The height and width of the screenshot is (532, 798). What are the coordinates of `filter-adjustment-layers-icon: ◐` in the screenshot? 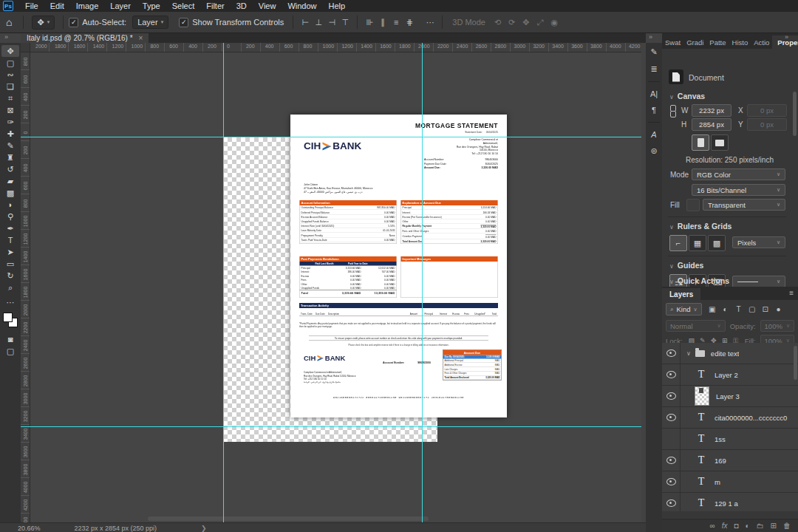 It's located at (726, 309).